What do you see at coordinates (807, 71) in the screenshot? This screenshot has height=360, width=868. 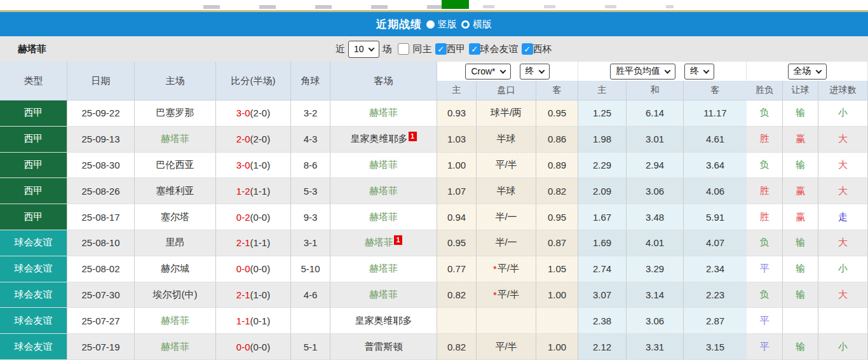 I see `scope-select: 全场` at bounding box center [807, 71].